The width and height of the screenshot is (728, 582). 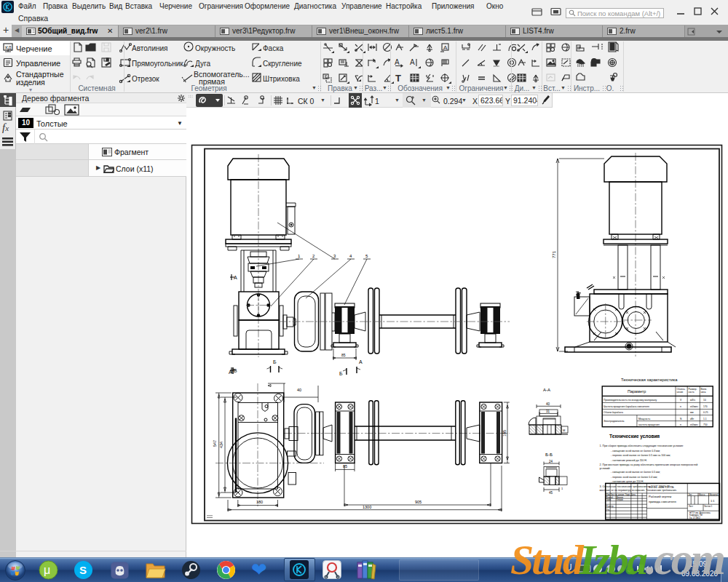 What do you see at coordinates (649, 465) in the screenshot?
I see `svg-text:2. При монтаже привода на раму: 2. При монтаже привода на раму обеспечит…` at bounding box center [649, 465].